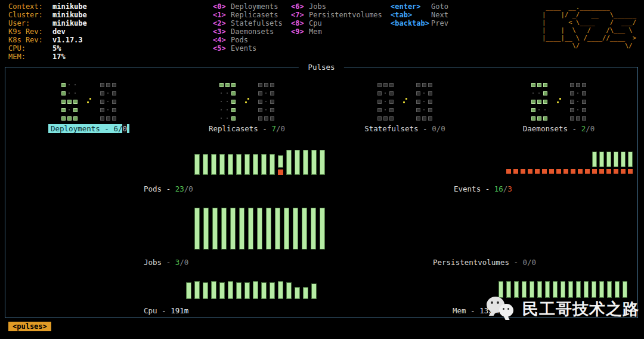 The width and height of the screenshot is (644, 339). What do you see at coordinates (563, 289) in the screenshot?
I see `mem-bar-chart` at bounding box center [563, 289].